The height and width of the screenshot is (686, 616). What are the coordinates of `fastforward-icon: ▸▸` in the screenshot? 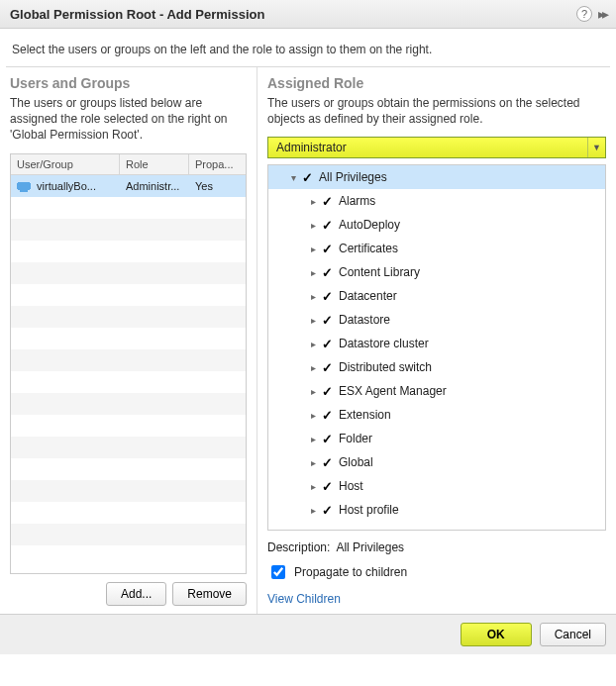 It's located at (602, 14).